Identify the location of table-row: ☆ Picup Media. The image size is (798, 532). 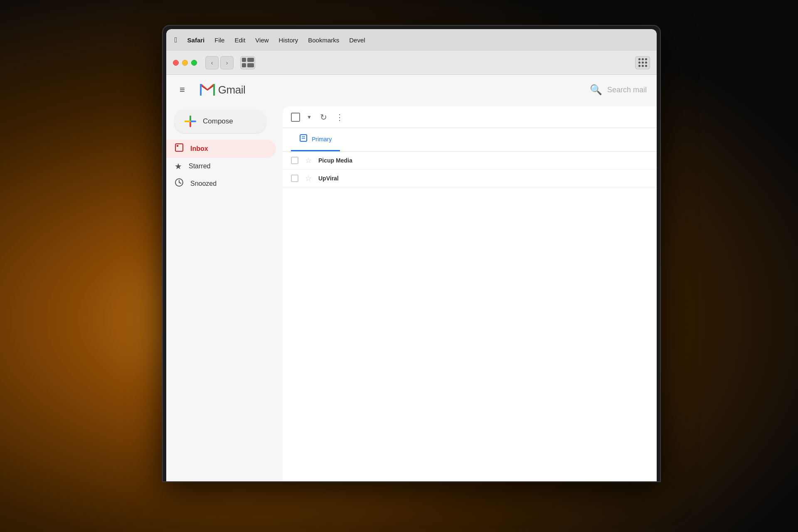
(470, 160).